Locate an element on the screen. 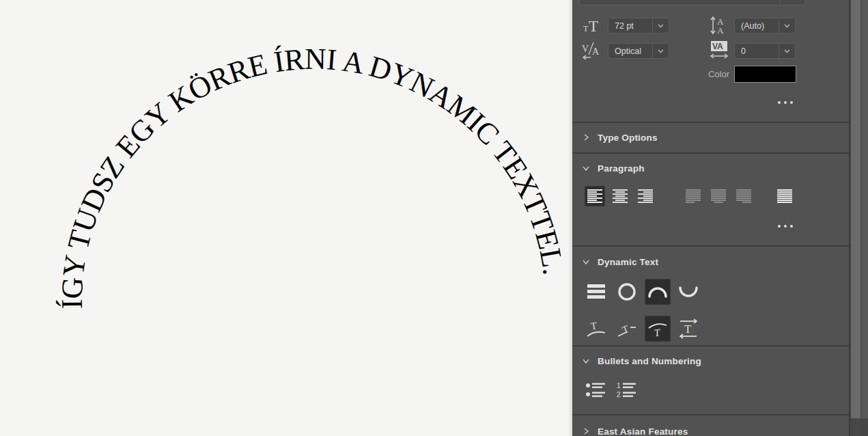 Image resolution: width=868 pixels, height=436 pixels. text-rotate-icon: T is located at coordinates (658, 329).